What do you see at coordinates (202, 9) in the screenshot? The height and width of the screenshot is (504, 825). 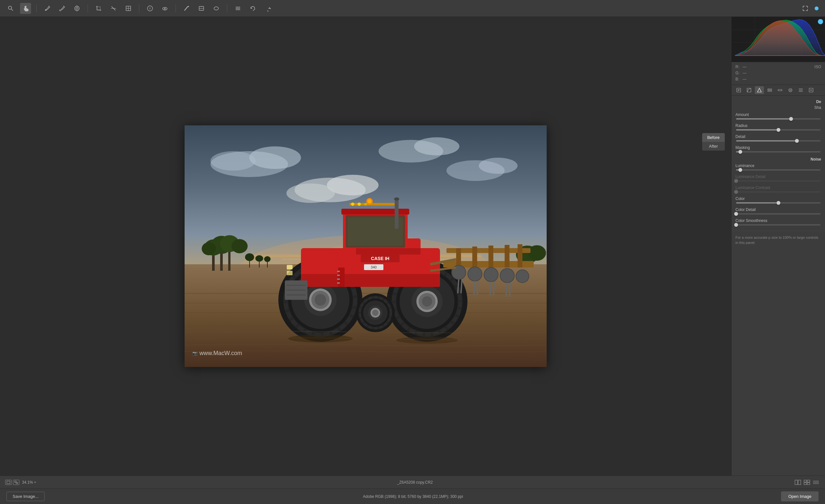 I see `graduated-filter-button` at bounding box center [202, 9].